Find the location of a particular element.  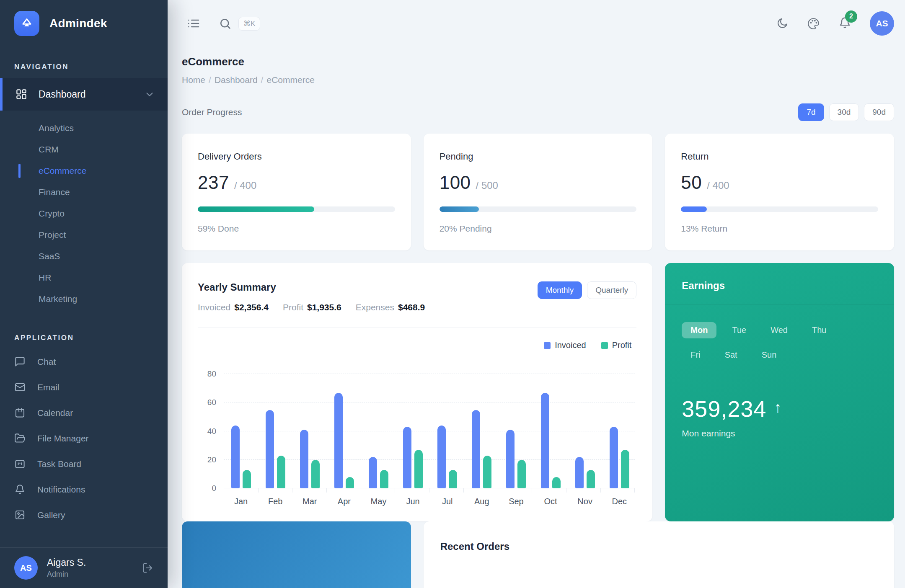

bar-profit-sep is located at coordinates (522, 474).